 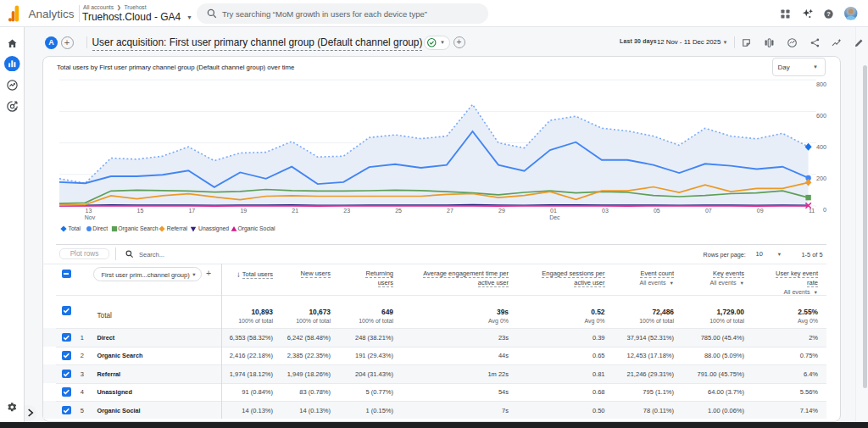 I want to click on svg-text: 29, so click(x=502, y=210).